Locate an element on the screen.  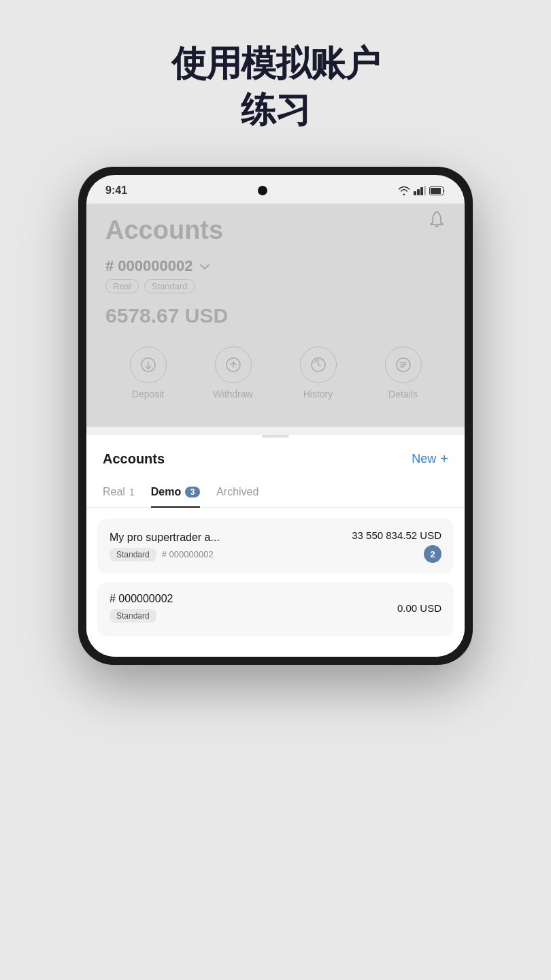
status-icons is located at coordinates (422, 191).